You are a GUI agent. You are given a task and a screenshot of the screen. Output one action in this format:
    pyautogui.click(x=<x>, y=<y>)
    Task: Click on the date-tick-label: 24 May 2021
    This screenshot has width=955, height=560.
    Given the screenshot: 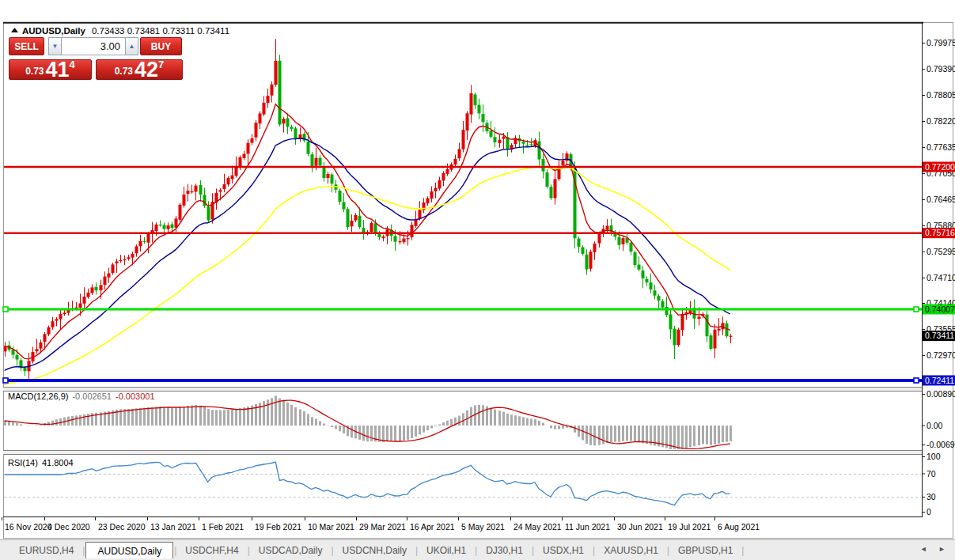 What is the action you would take?
    pyautogui.click(x=538, y=527)
    